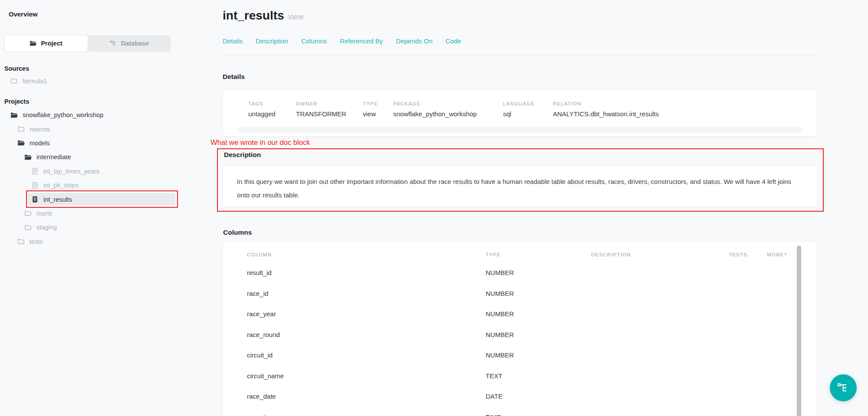 The width and height of the screenshot is (868, 416). I want to click on tree-item-label: marts, so click(44, 213).